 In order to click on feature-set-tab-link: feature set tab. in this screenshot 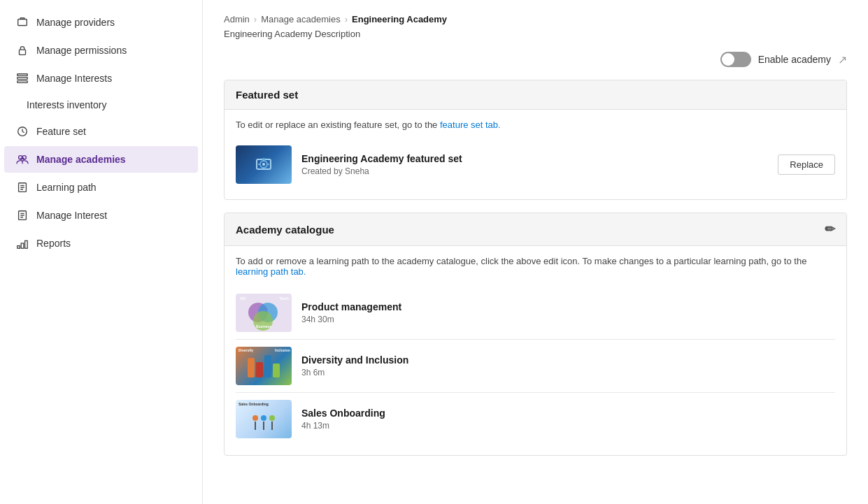, I will do `click(470, 124)`.